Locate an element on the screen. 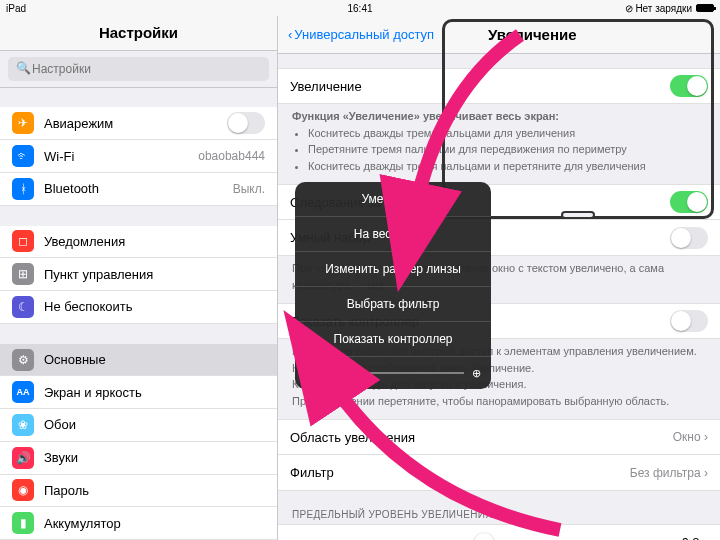 This screenshot has width=720, height=540. gear-icon: ⚙ is located at coordinates (23, 360).